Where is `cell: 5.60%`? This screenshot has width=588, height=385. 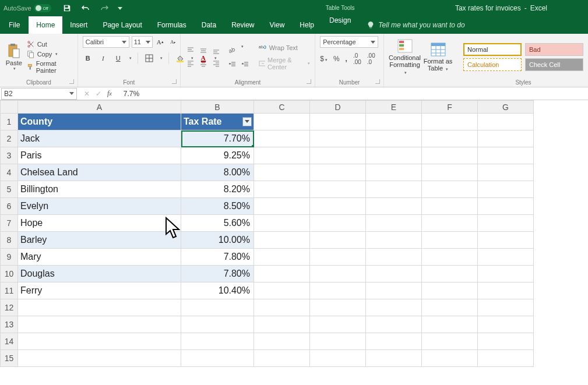
cell: 5.60% is located at coordinates (218, 224).